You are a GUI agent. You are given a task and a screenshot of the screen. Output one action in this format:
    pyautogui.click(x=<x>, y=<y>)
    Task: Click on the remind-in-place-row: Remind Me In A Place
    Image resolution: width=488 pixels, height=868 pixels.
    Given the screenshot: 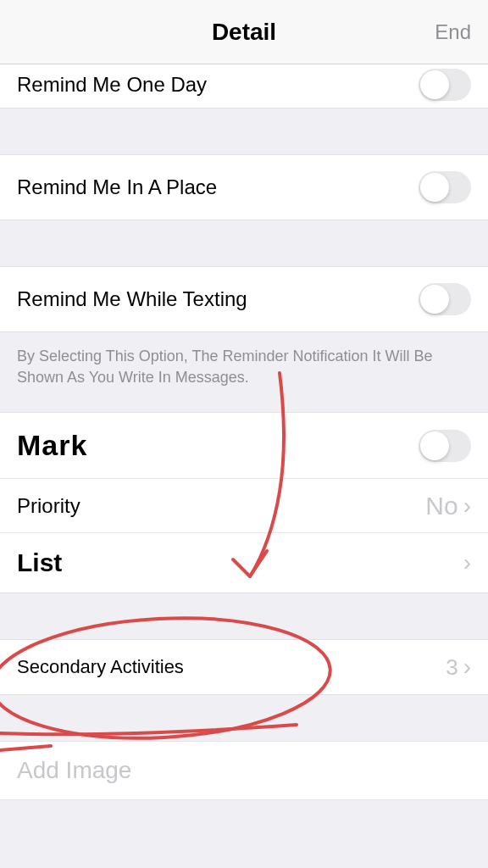 What is the action you would take?
    pyautogui.click(x=244, y=187)
    